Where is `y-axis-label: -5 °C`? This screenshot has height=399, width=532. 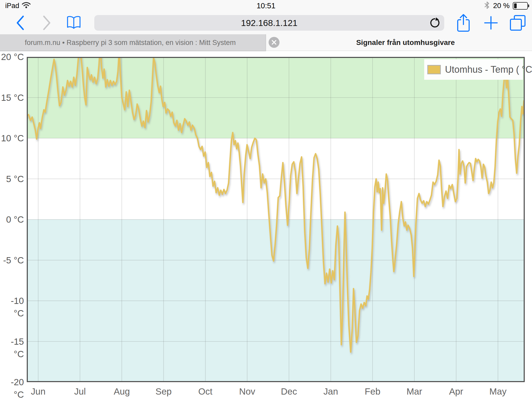
y-axis-label: -5 °C is located at coordinates (12, 260).